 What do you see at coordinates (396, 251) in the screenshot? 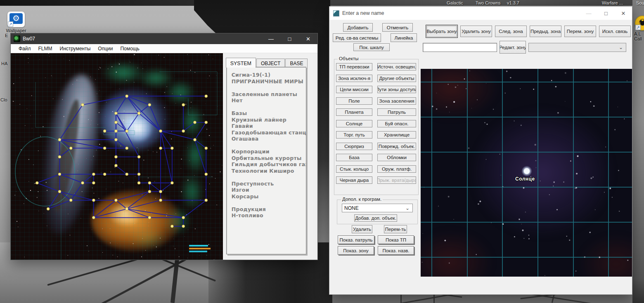
I see `show-names-button: Показ. назв.` at bounding box center [396, 251].